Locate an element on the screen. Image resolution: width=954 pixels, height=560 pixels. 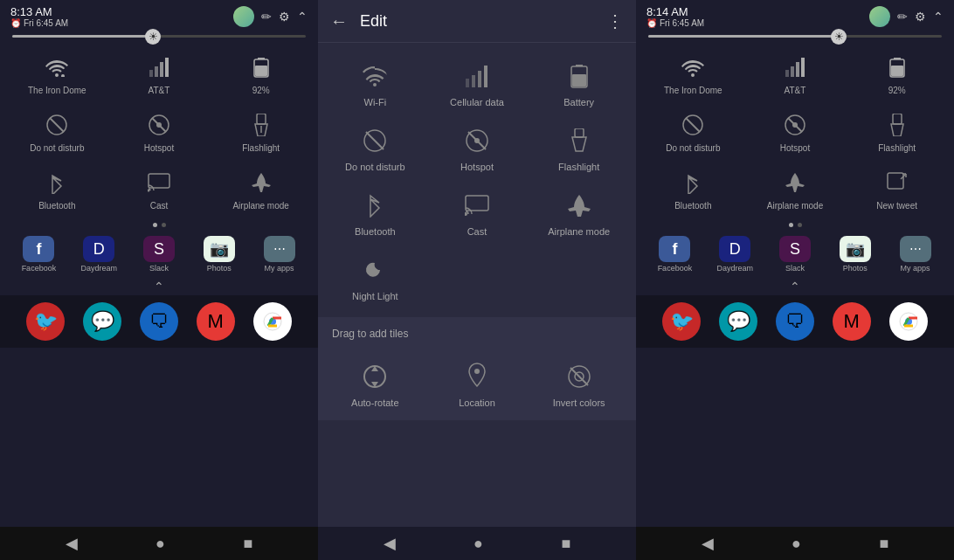
right-settings-icon: ⚙ is located at coordinates (921, 17).